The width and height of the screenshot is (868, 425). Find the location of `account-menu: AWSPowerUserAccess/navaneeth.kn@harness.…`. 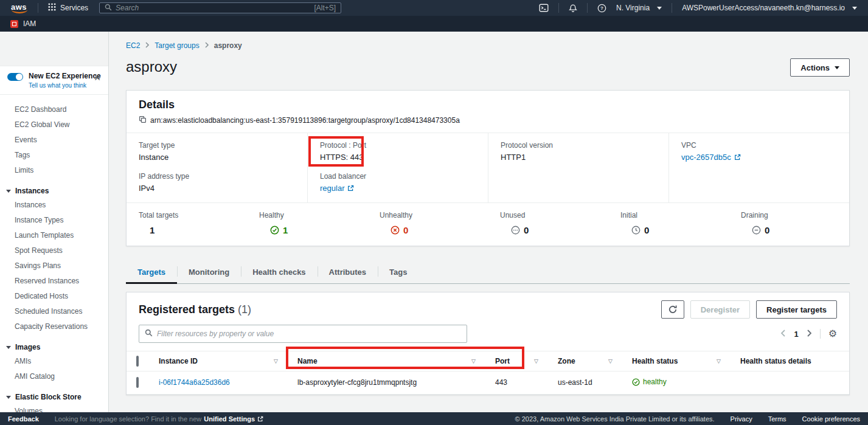

account-menu: AWSPowerUserAccess/navaneeth.kn@harness.… is located at coordinates (769, 8).